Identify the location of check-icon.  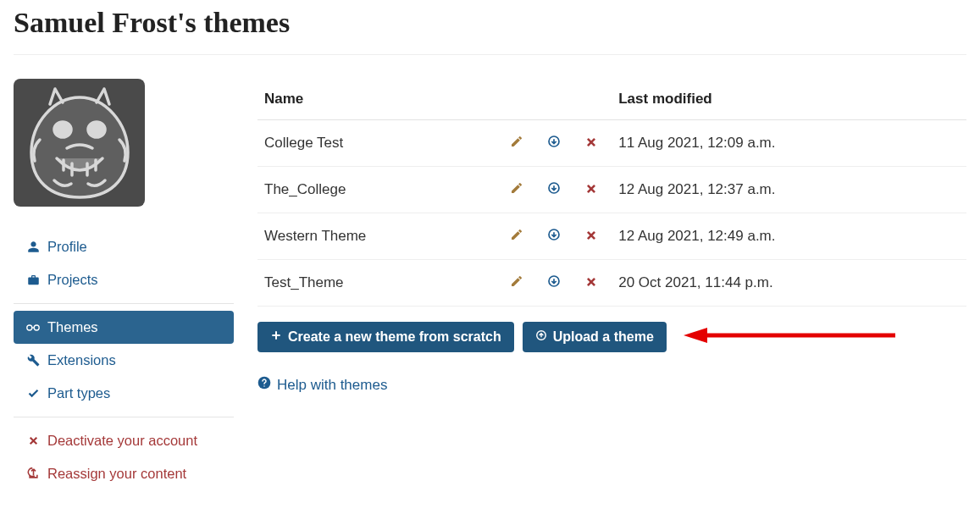
(33, 393).